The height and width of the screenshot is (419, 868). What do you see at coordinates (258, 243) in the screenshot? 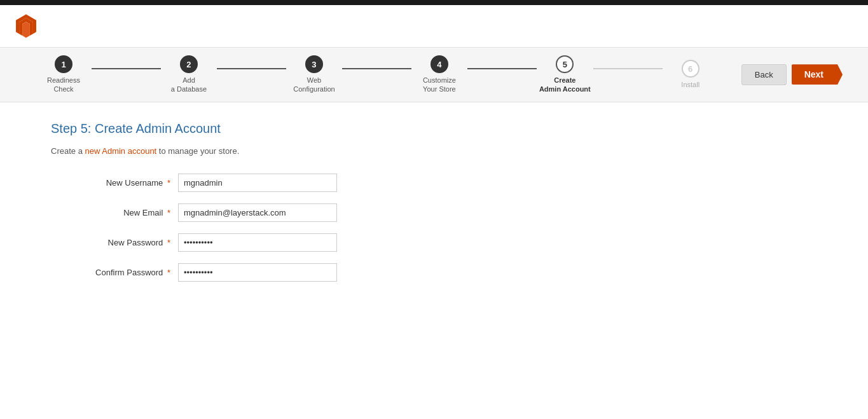
I see `password-input` at bounding box center [258, 243].